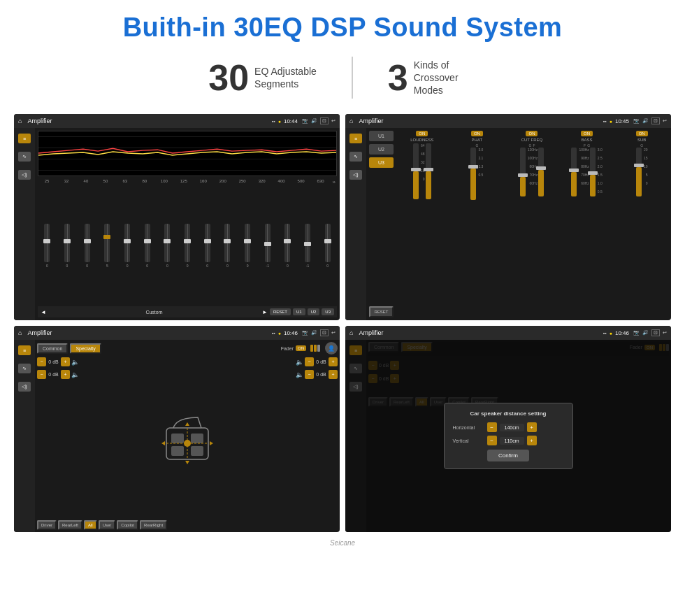 The height and width of the screenshot is (616, 685). Describe the element at coordinates (593, 172) in the screenshot. I see `bass-slider2` at that location.